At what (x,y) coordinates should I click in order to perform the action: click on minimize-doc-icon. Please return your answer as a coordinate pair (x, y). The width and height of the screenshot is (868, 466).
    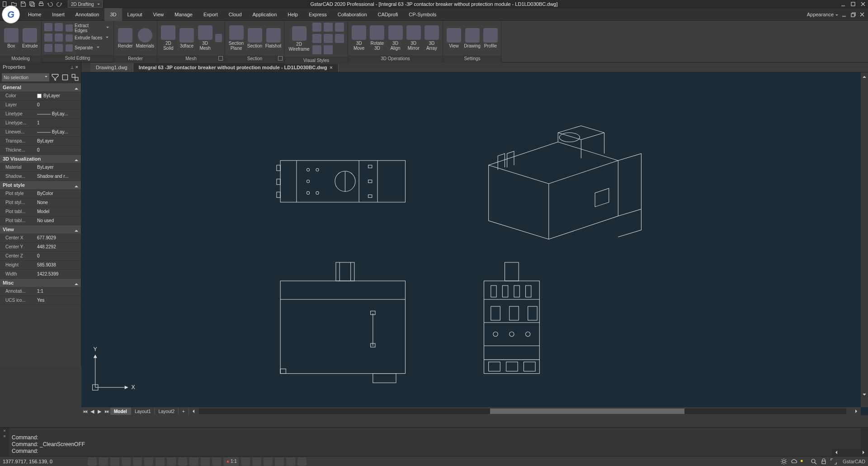
    Looking at the image, I should click on (844, 14).